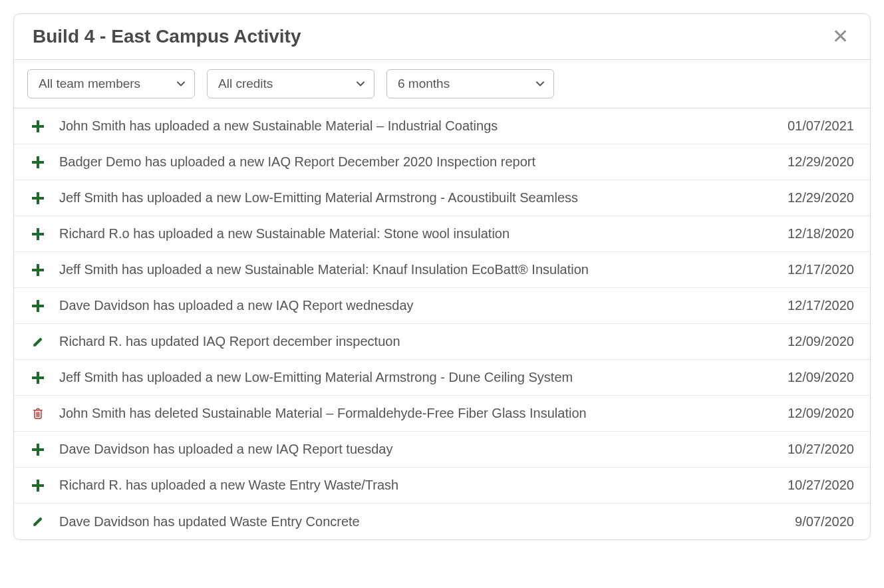 The image size is (884, 588). What do you see at coordinates (403, 414) in the screenshot?
I see `activity-text: John Smith has deleted Sustainable Mater…` at bounding box center [403, 414].